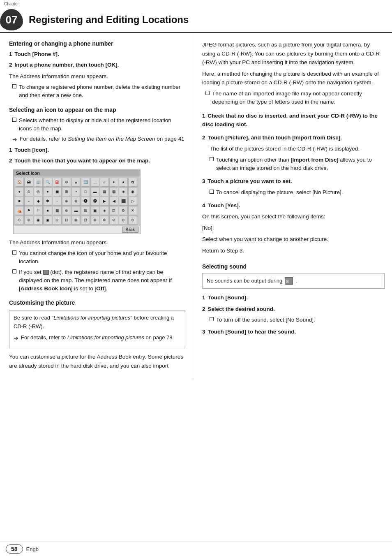 The height and width of the screenshot is (556, 392). What do you see at coordinates (196, 549) in the screenshot?
I see `footer: 58 Engb` at bounding box center [196, 549].